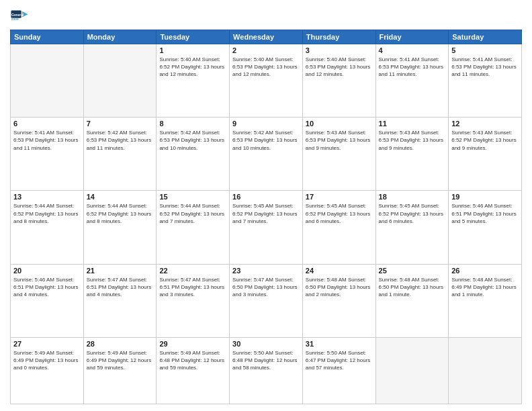  What do you see at coordinates (193, 67) in the screenshot?
I see `day-info: Sunrise: 5:40 AM Sunset: 6:52 PM Dayligh…` at bounding box center [193, 67].